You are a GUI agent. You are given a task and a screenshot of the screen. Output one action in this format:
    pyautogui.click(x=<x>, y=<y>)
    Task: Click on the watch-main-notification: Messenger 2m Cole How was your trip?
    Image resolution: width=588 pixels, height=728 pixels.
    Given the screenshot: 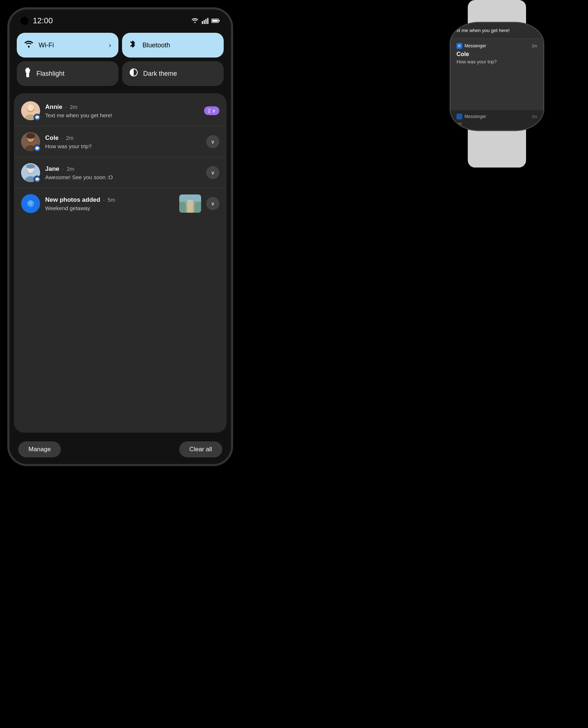 What is the action you would take?
    pyautogui.click(x=497, y=74)
    